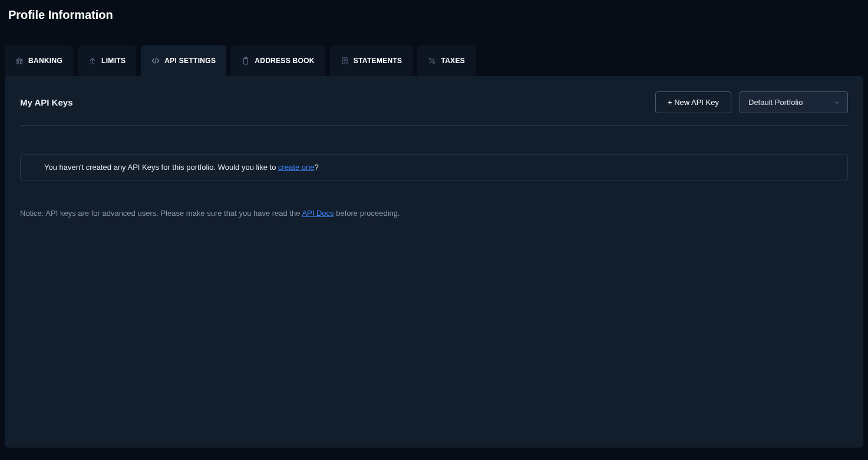 This screenshot has width=868, height=460. Describe the element at coordinates (278, 61) in the screenshot. I see `tab-address-book: ADDRESS BOOK` at that location.